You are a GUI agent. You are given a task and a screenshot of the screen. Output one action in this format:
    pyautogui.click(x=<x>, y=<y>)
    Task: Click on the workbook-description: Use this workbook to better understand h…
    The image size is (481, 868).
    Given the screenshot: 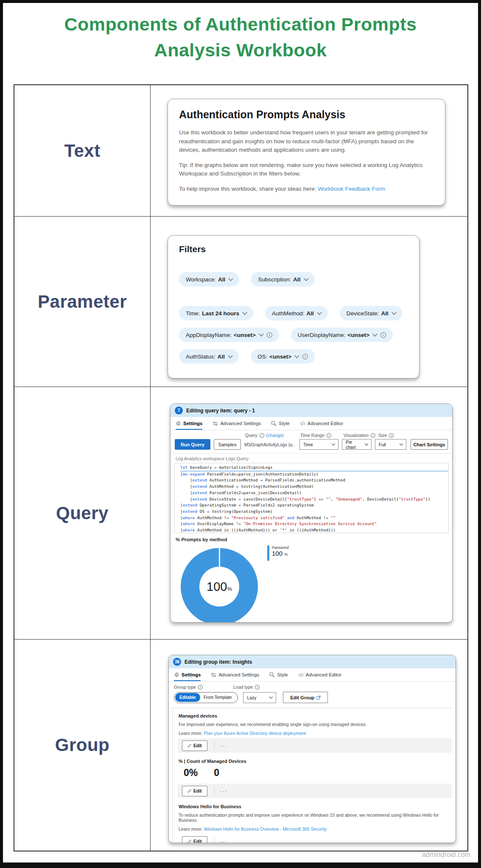 What is the action you would take?
    pyautogui.click(x=308, y=142)
    